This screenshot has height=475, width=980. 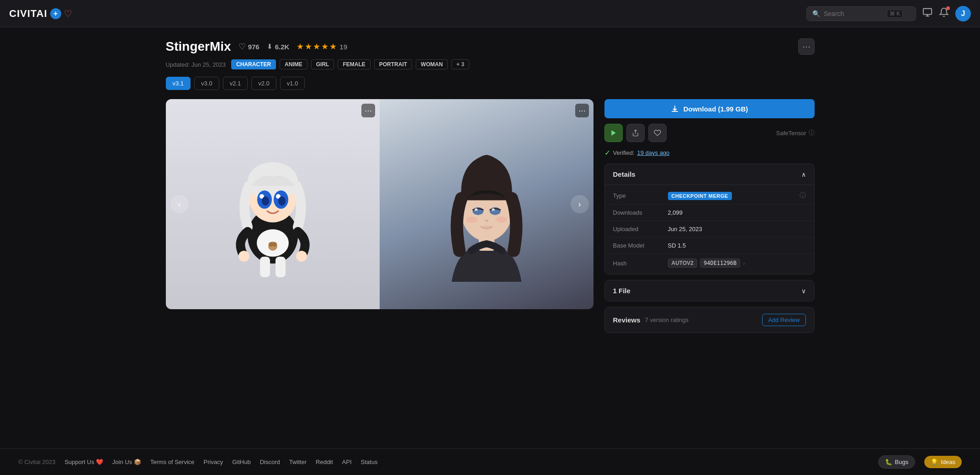 I want to click on notification-badge, so click(x=948, y=8).